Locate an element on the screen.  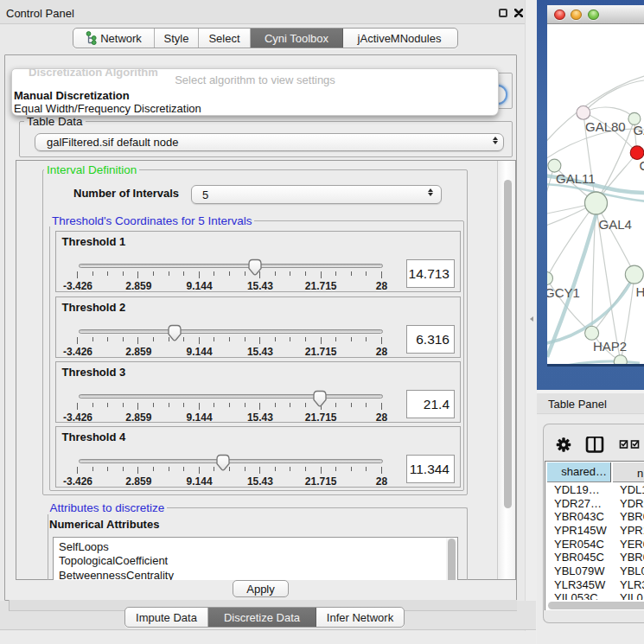
svg-text: H is located at coordinates (640, 292).